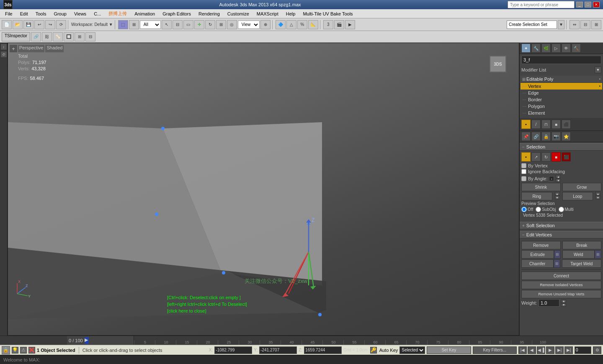  What do you see at coordinates (596, 25) in the screenshot?
I see `tb-align2: ⊞` at bounding box center [596, 25].